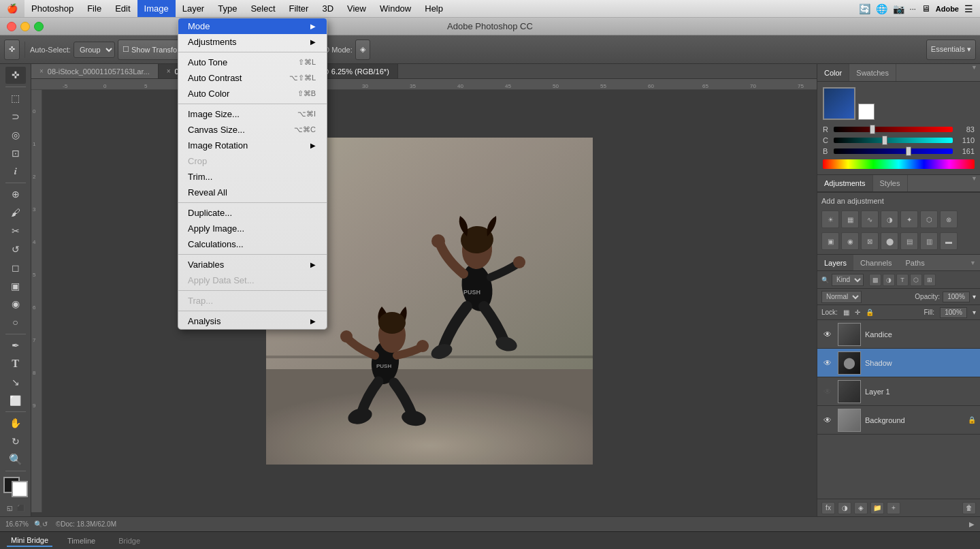 The height and width of the screenshot is (549, 980). Describe the element at coordinates (870, 312) in the screenshot. I see `lock-all-icon: 🔒` at that location.